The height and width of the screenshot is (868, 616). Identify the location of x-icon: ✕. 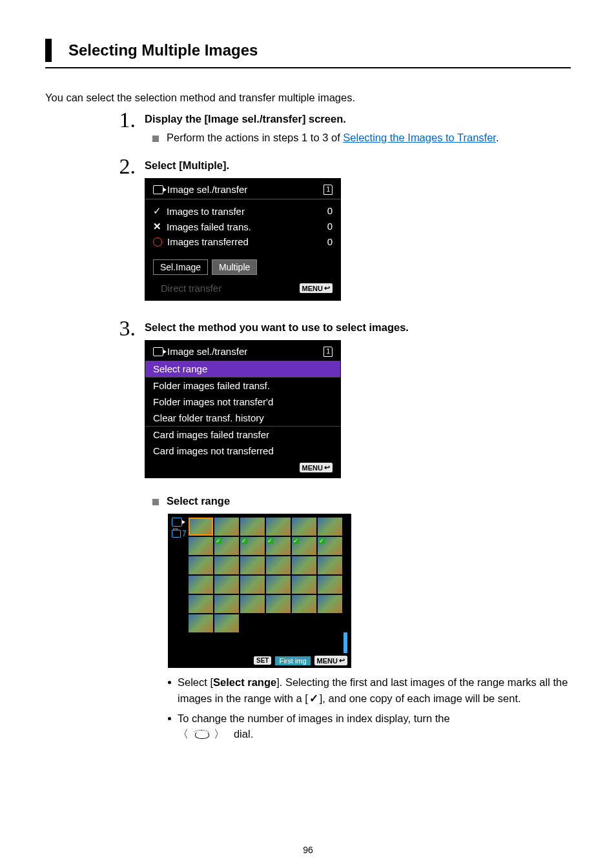
(158, 227).